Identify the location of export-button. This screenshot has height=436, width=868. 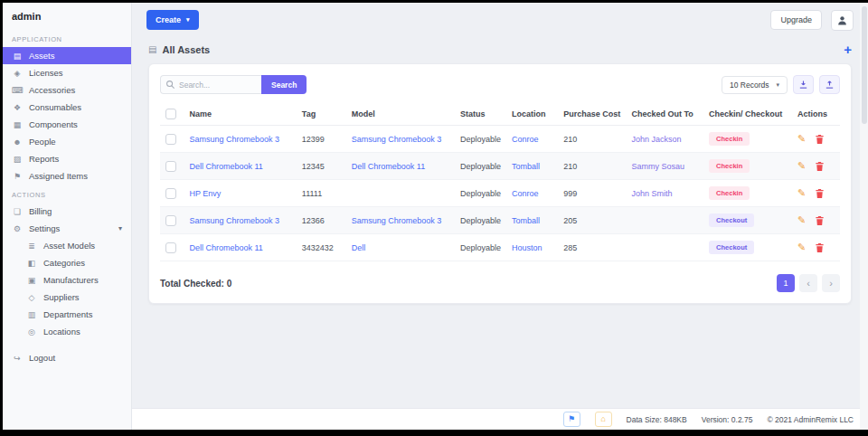
(803, 85).